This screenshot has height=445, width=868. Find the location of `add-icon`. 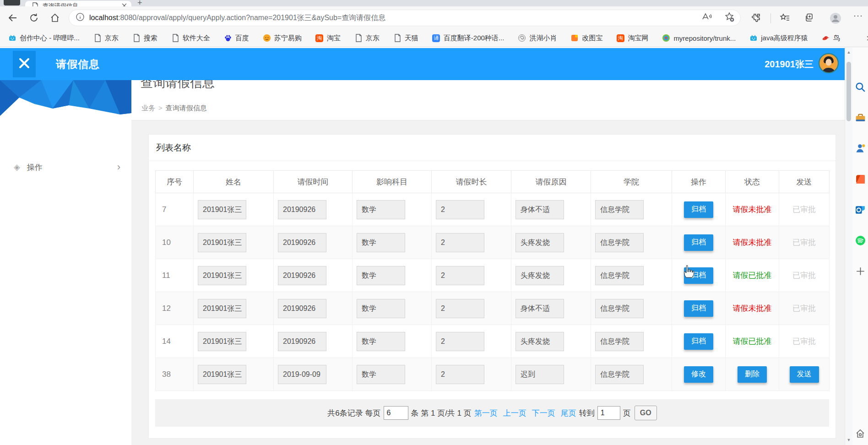

add-icon is located at coordinates (860, 271).